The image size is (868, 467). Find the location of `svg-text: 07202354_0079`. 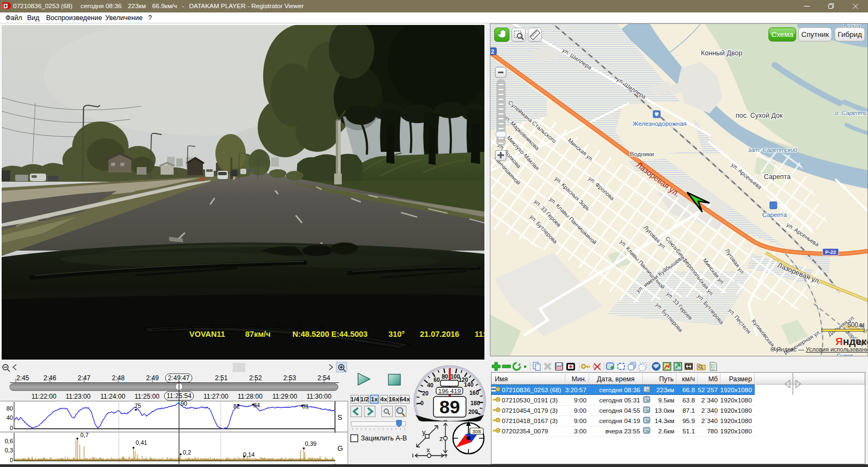

svg-text: 07202354_0079 is located at coordinates (525, 431).